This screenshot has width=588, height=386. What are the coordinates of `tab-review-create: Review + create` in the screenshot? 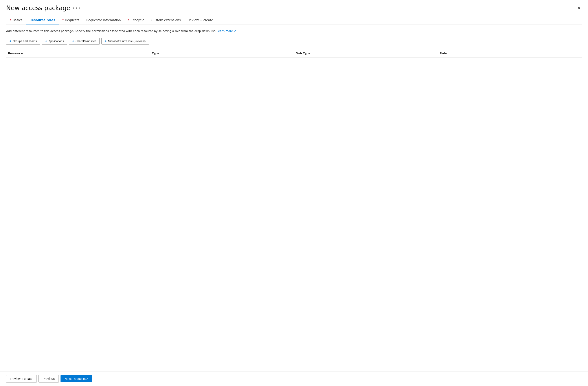 It's located at (200, 20).